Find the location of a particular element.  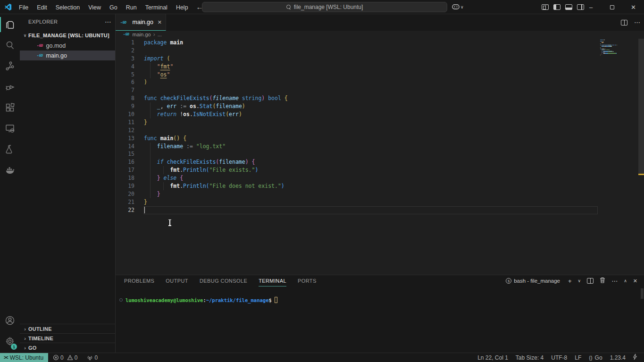

activity-source-control-icon is located at coordinates (10, 66).